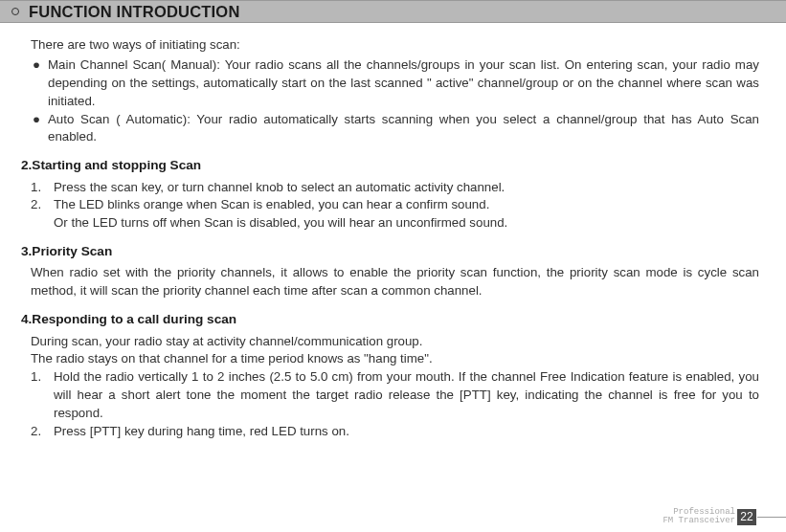 Image resolution: width=786 pixels, height=532 pixels. I want to click on numbered-list: 1. Press the scan key, or turn channel k…, so click(394, 207).